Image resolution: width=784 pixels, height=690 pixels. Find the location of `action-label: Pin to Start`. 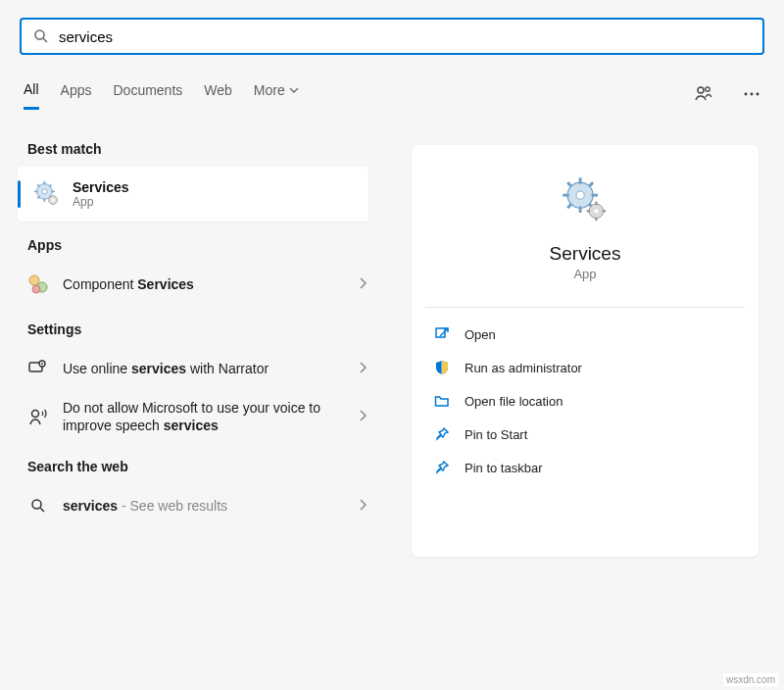

action-label: Pin to Start is located at coordinates (496, 435).